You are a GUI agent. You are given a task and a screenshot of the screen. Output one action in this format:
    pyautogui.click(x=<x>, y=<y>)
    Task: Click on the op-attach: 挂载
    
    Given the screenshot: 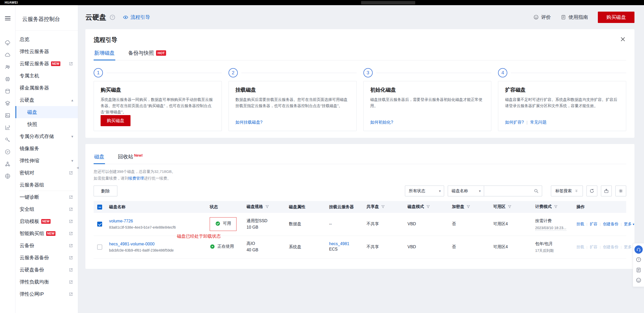 What is the action you would take?
    pyautogui.click(x=580, y=224)
    